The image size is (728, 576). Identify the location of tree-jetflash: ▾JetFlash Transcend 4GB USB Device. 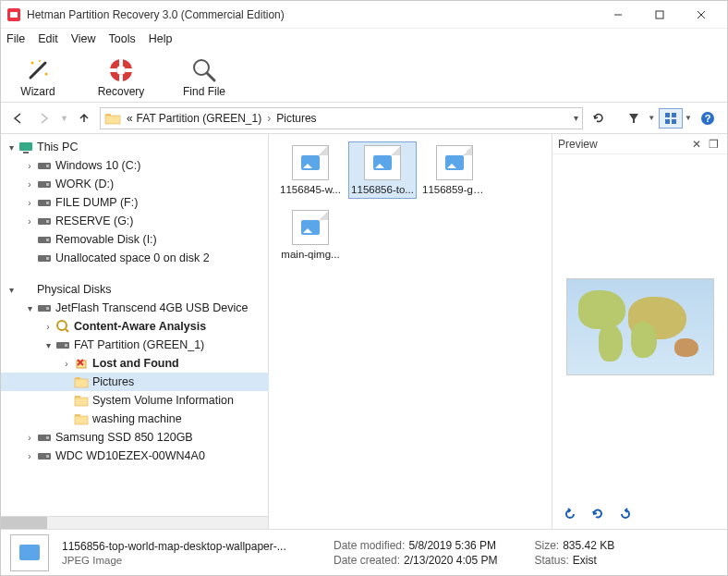
(135, 308).